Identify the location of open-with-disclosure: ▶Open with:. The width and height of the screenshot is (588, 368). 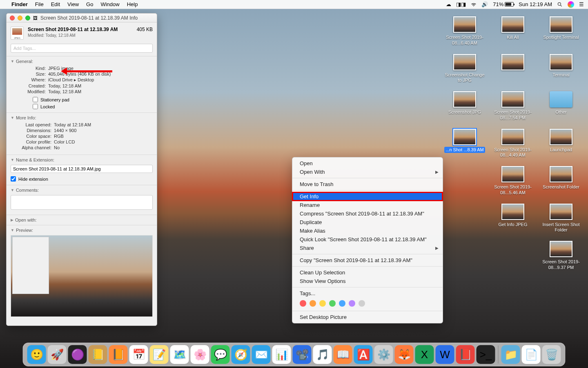
(82, 220).